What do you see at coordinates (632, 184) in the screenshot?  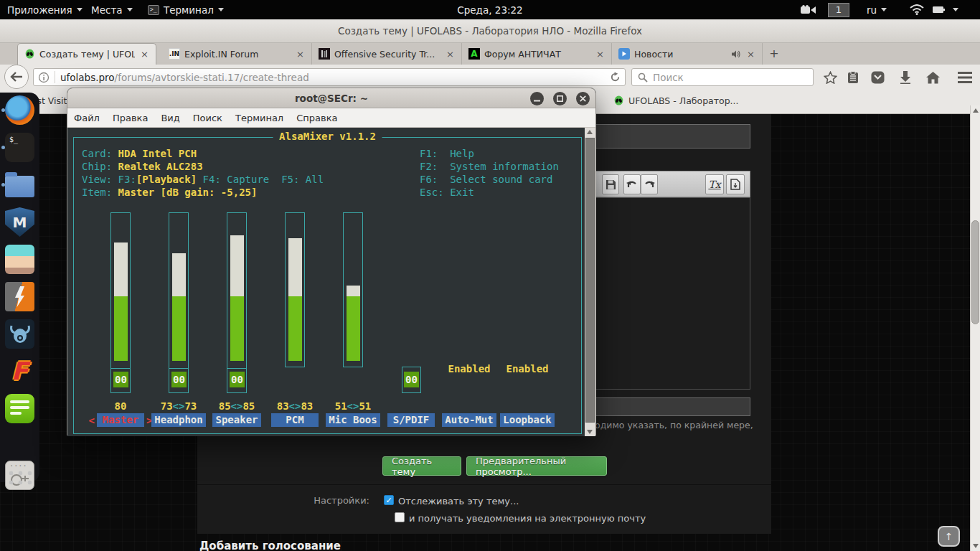 I see `undo-button` at bounding box center [632, 184].